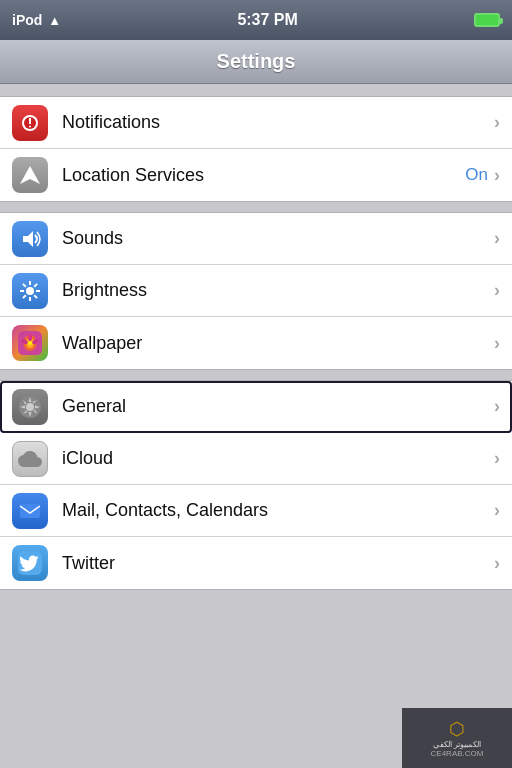  I want to click on general-chevron: ›, so click(497, 406).